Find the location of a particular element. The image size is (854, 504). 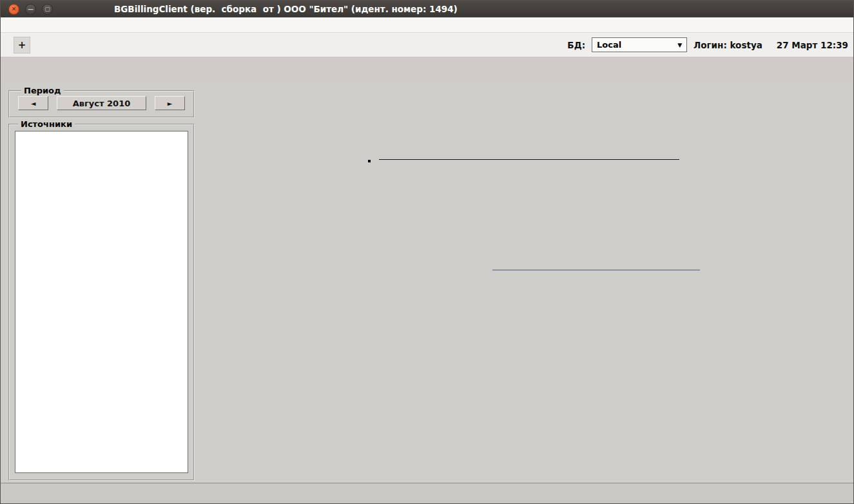

titlebar: ✕ — ▢ BGBillingClient (вер. сборка от ) … is located at coordinates (427, 9).